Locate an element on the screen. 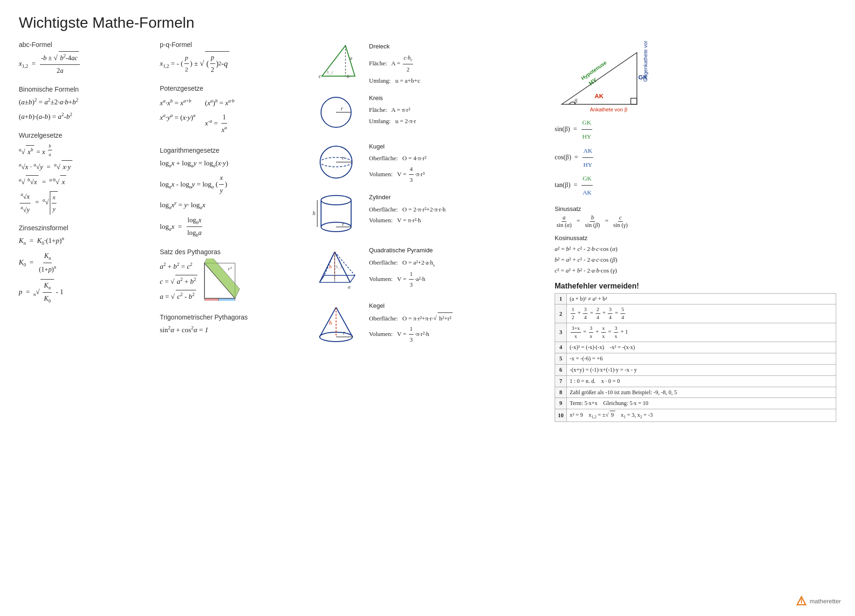 Image resolution: width=855 pixels, height=616 pixels. trig-section: Hypotenuse Ankathete von β Gegenkathete … is located at coordinates (696, 120).